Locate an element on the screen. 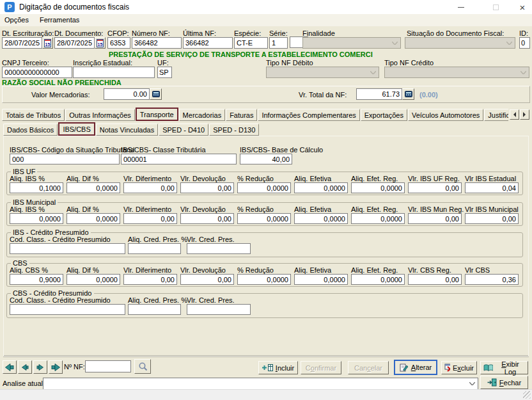  ibs-cred-aliq-input is located at coordinates (155, 248).